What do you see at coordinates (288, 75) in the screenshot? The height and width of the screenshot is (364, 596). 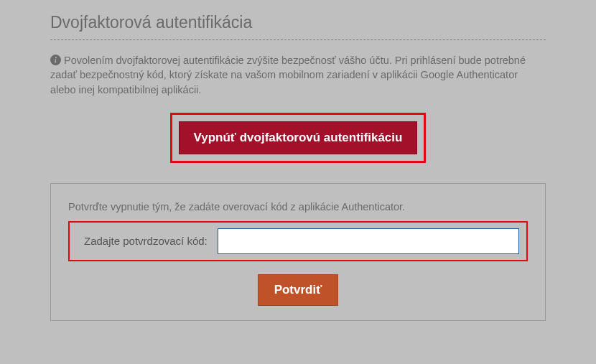 I see `info-text: Povolením dvojfaktorovej autentifikácie …` at bounding box center [288, 75].